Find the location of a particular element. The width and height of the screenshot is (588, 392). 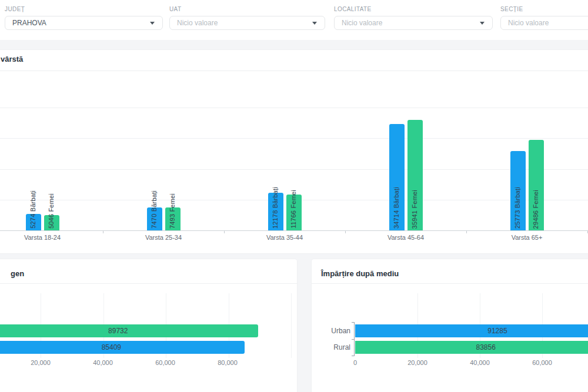

uat-label: UAT is located at coordinates (247, 9).